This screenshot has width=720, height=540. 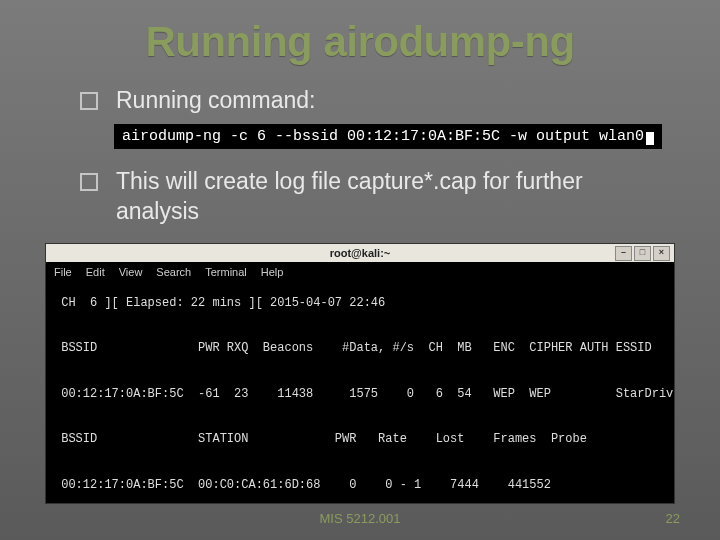 I want to click on maximize-button: □, so click(x=642, y=254).